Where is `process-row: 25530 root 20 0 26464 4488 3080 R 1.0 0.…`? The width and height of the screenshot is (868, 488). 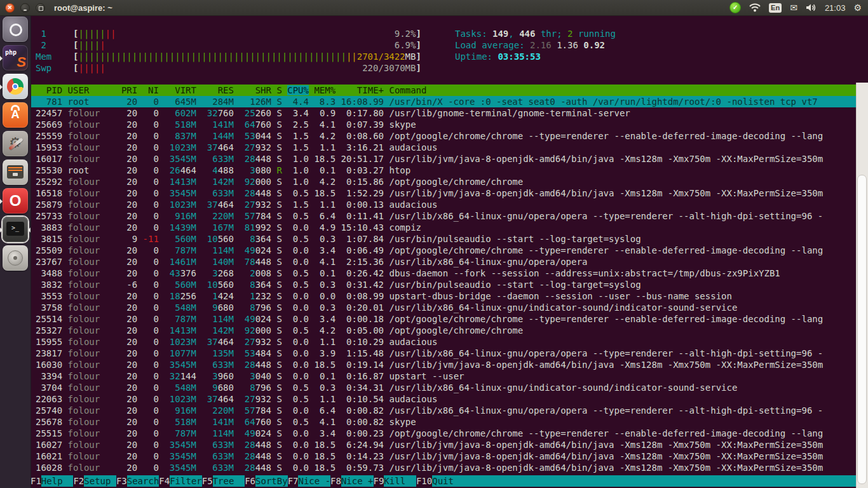 process-row: 25530 root 20 0 26464 4488 3080 R 1.0 0.… is located at coordinates (444, 170).